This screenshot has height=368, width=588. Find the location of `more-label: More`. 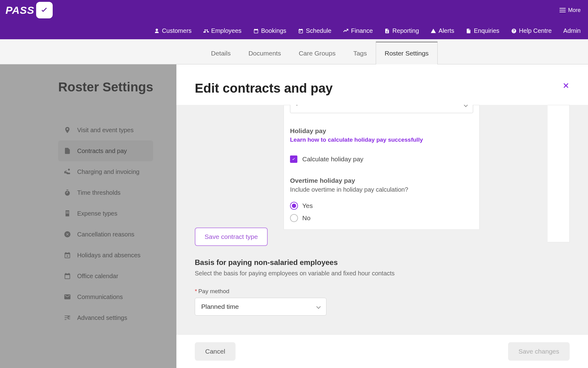

more-label: More is located at coordinates (575, 10).